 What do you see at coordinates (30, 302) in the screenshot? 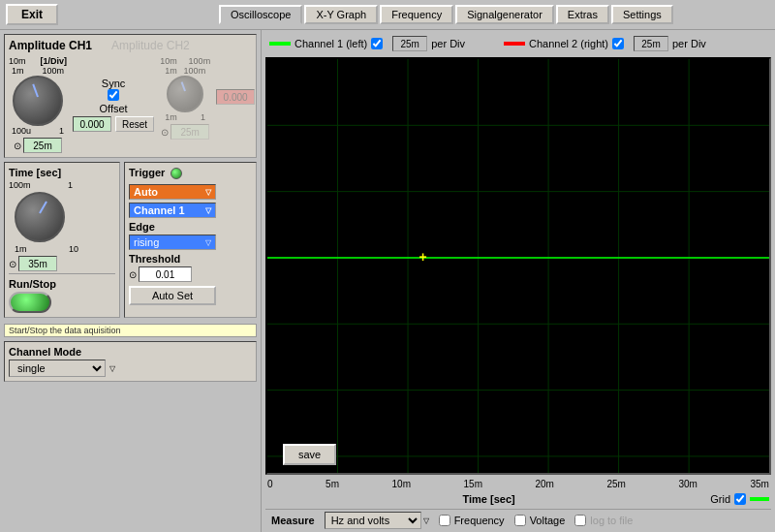
I see `run-stop-button` at bounding box center [30, 302].